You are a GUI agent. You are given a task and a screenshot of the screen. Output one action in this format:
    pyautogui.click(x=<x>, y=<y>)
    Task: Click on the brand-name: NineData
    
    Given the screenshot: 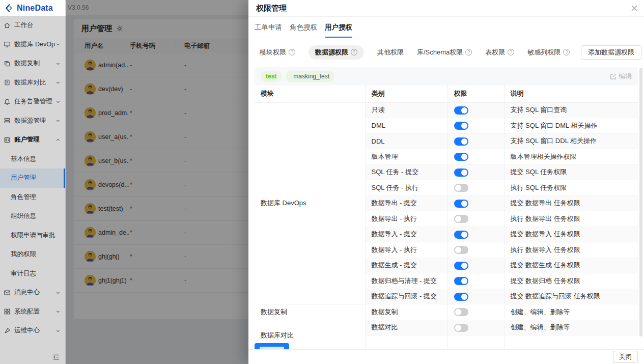 What is the action you would take?
    pyautogui.click(x=35, y=8)
    